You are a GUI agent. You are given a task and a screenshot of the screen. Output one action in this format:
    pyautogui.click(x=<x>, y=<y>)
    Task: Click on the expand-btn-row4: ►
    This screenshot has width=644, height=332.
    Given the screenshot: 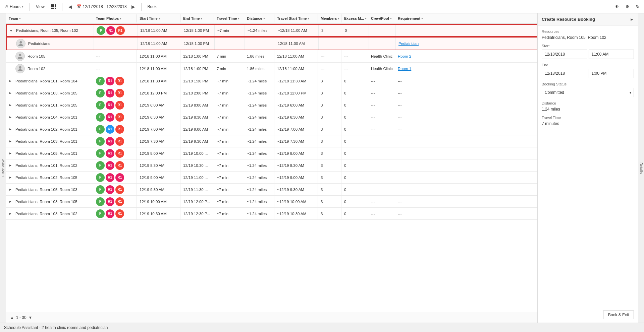 What is the action you would take?
    pyautogui.click(x=11, y=105)
    